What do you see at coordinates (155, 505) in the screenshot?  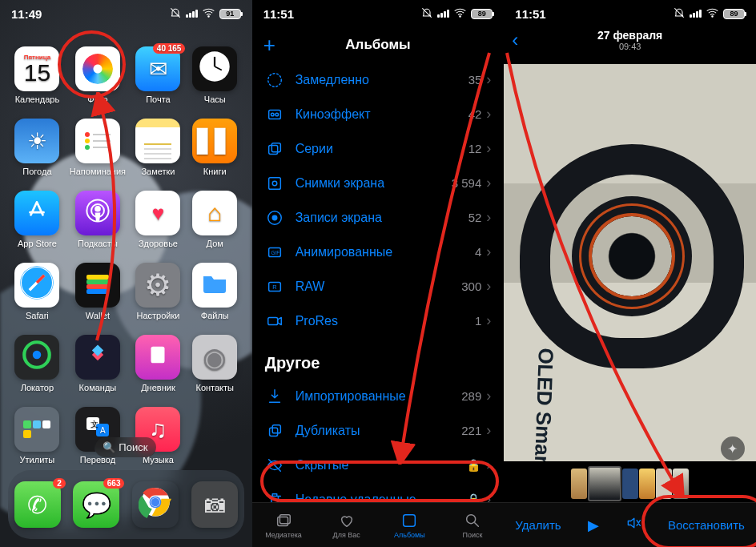 I see `dock-chrome` at bounding box center [155, 505].